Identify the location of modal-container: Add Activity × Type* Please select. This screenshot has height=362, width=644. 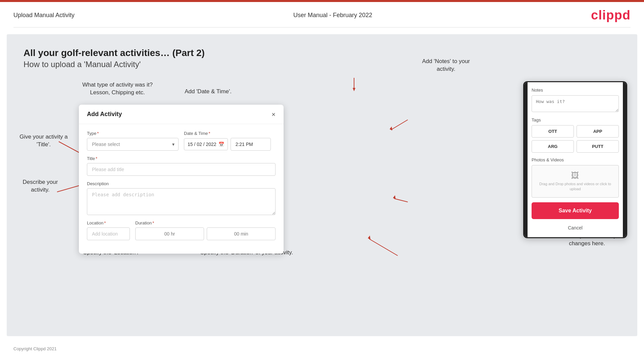
(181, 179).